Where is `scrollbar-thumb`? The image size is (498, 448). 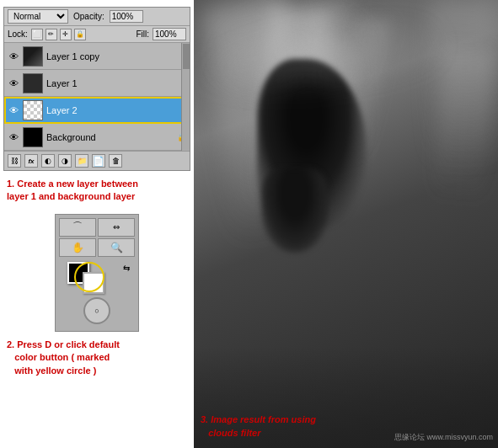 scrollbar-thumb is located at coordinates (186, 56).